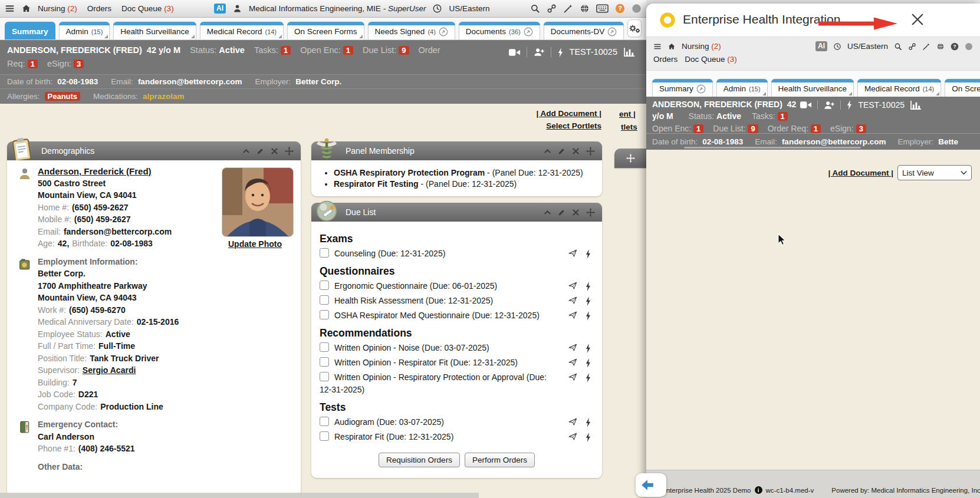  Describe the element at coordinates (651, 485) in the screenshot. I see `panel-collapse-button` at that location.